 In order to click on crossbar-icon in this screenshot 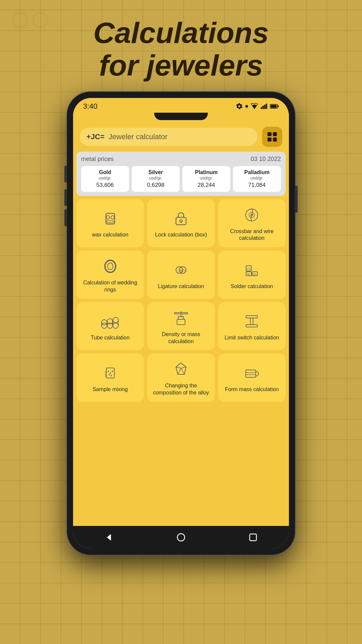, I will do `click(252, 215)`.